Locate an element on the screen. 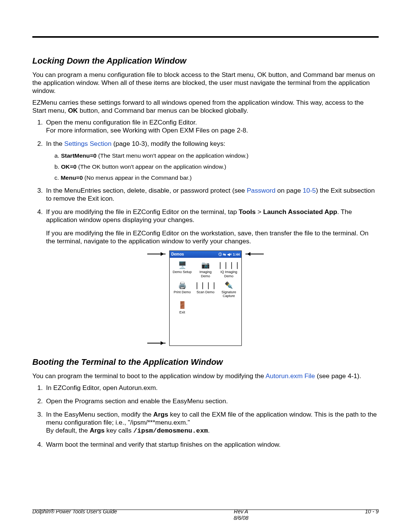  app-label: Signature Capture is located at coordinates (229, 294).